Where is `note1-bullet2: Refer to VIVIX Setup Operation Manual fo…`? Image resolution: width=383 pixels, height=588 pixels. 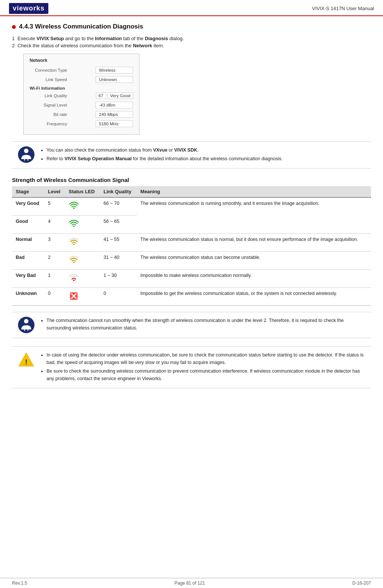 note1-bullet2: Refer to VIVIX Setup Operation Manual fo… is located at coordinates (165, 159).